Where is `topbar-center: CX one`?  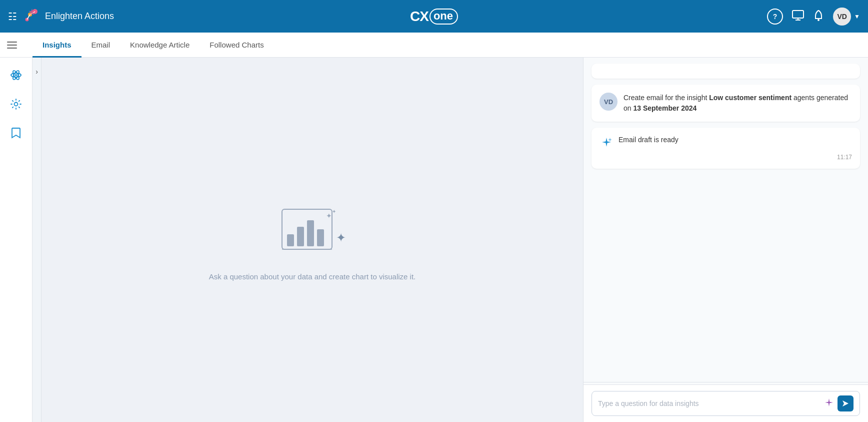 topbar-center: CX one is located at coordinates (434, 17).